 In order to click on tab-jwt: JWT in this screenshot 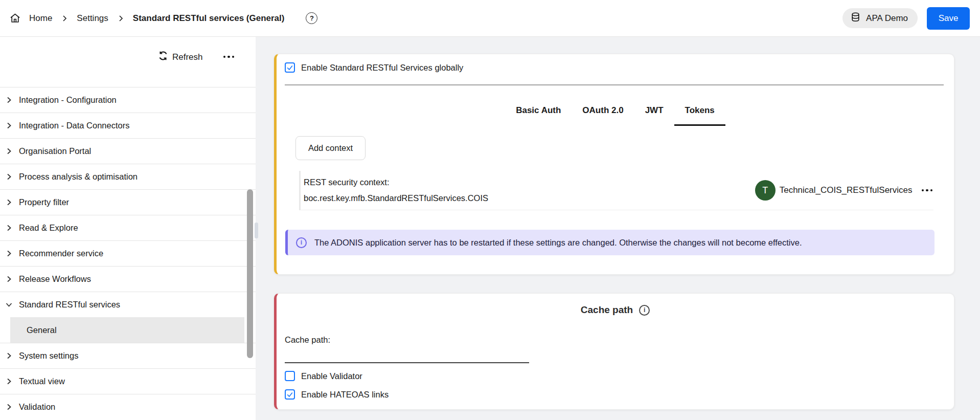, I will do `click(654, 110)`.